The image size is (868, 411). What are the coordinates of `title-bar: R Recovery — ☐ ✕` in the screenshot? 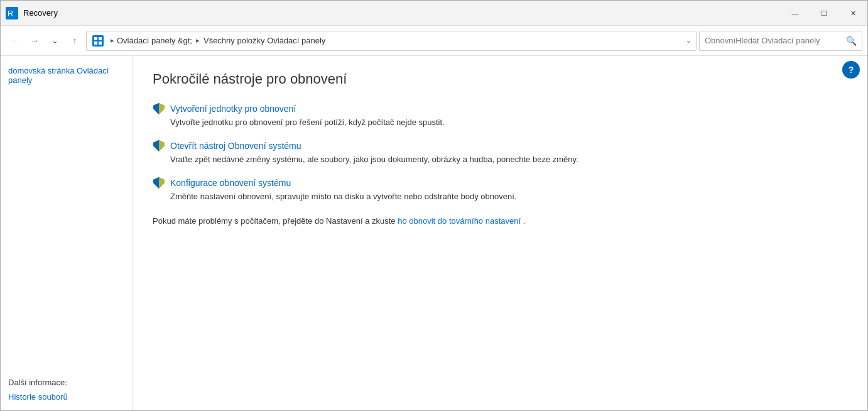 It's located at (434, 13).